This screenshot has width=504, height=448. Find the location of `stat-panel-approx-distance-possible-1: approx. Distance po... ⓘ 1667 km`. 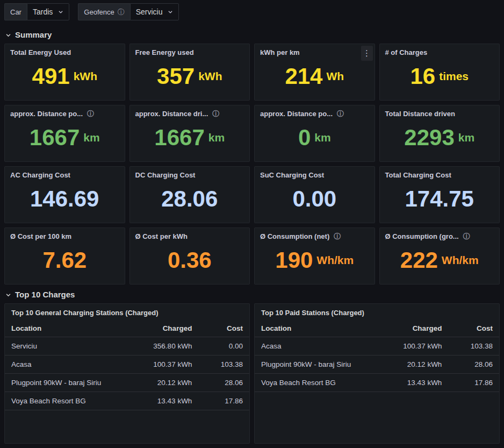

stat-panel-approx-distance-possible-1: approx. Distance po... ⓘ 1667 km is located at coordinates (64, 133).